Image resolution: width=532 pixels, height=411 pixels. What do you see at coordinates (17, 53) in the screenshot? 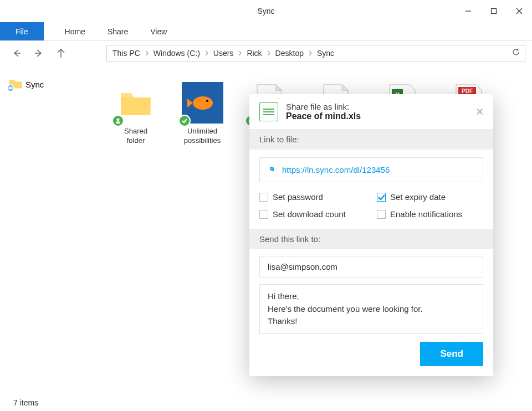
I see `back-button` at bounding box center [17, 53].